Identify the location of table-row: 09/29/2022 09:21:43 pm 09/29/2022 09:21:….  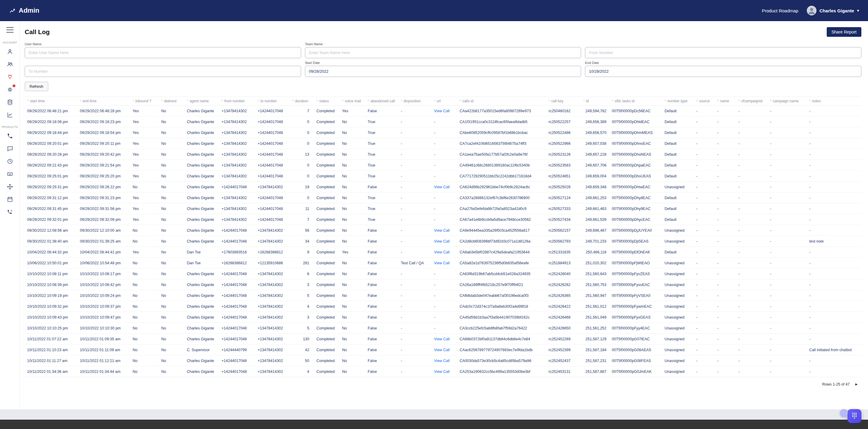
(443, 165).